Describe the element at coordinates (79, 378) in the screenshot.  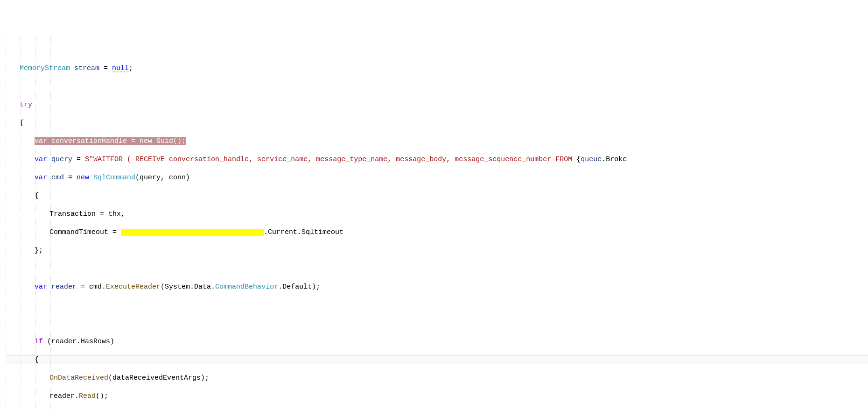
I see `method-token: OnDataReceived` at that location.